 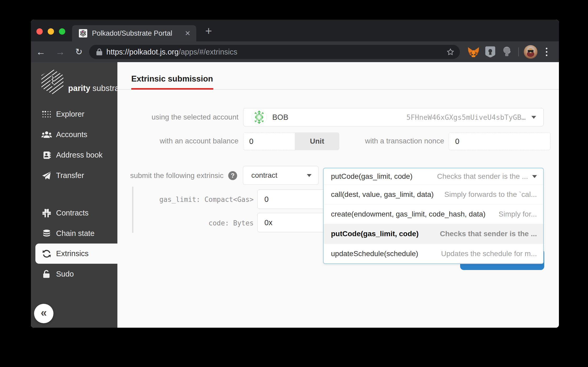 What do you see at coordinates (295, 30) in the screenshot?
I see `tab-strip: Polkadot/Substrate Portal ✕ +` at bounding box center [295, 30].